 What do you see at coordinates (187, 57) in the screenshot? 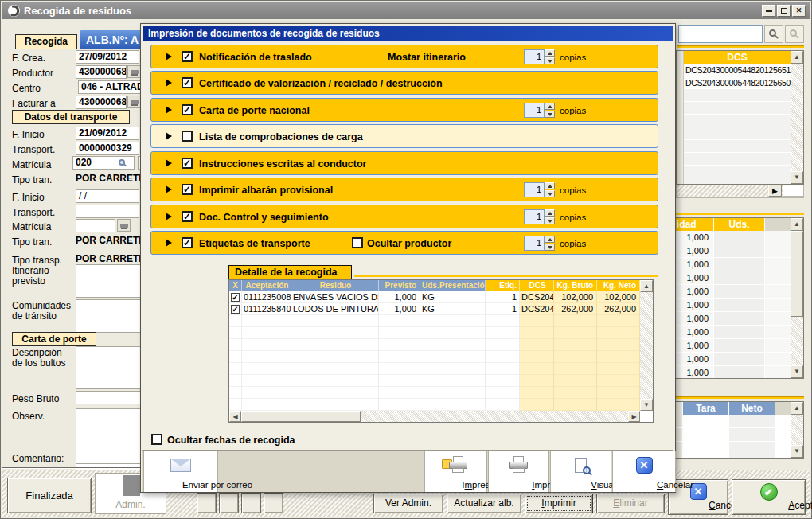
I see `mostar-itinerario-checkbox: ✓` at bounding box center [187, 57].